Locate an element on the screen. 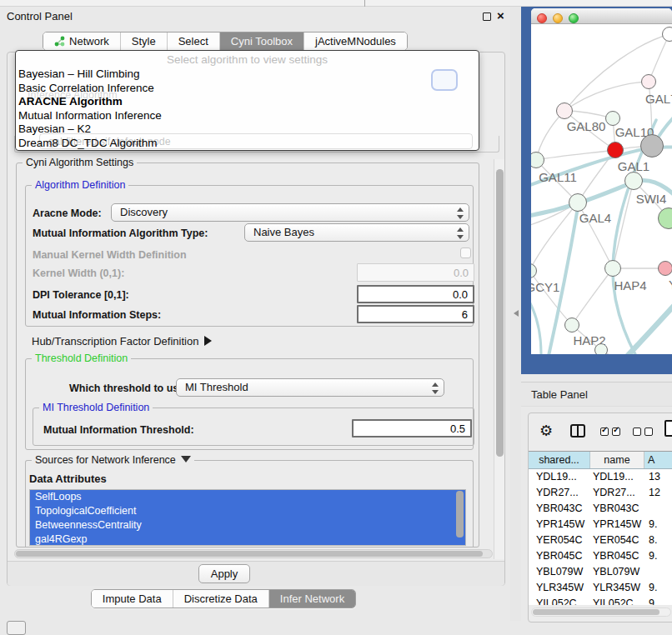 Image resolution: width=672 pixels, height=635 pixels. table-row: YPR145WYPR145W9. is located at coordinates (600, 525).